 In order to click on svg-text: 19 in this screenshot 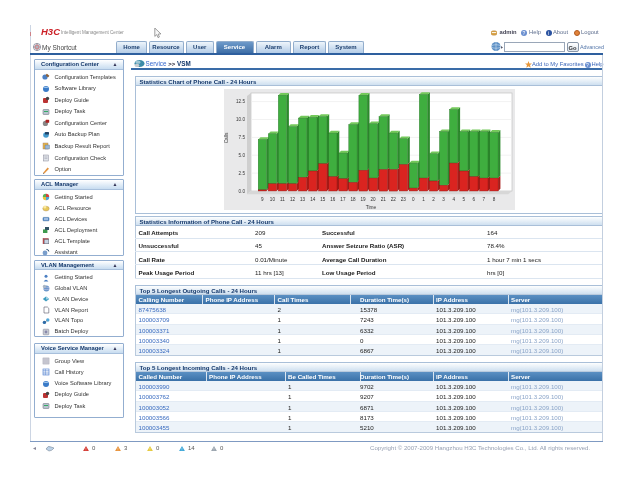, I will do `click(363, 200)`.